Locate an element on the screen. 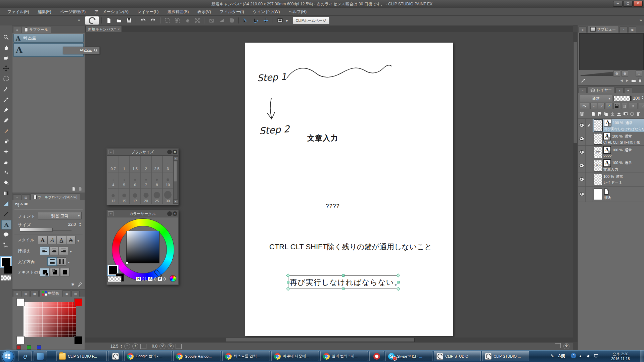  layer-tab: レイヤー is located at coordinates (601, 90).